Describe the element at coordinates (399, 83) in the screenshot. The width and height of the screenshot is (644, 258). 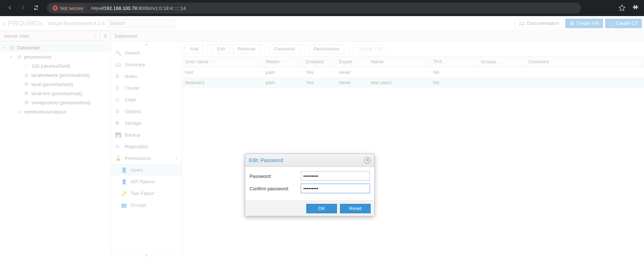
I see `cell-name: test user1` at that location.